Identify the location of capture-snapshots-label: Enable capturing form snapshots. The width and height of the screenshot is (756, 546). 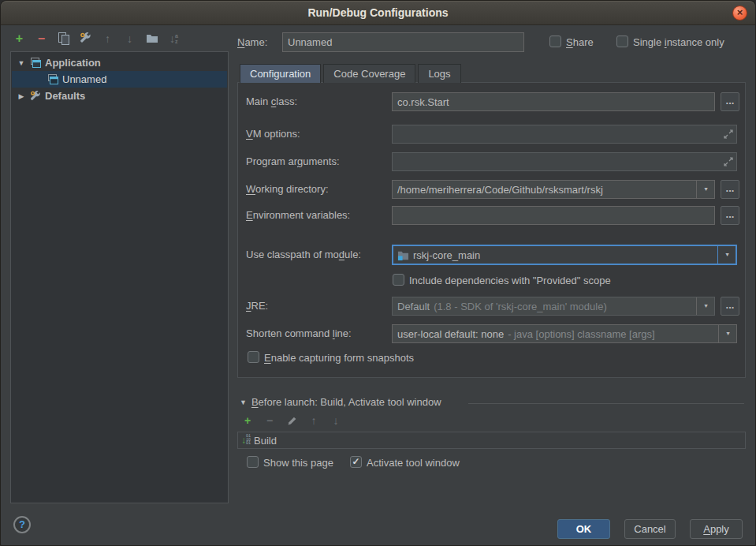
(339, 358).